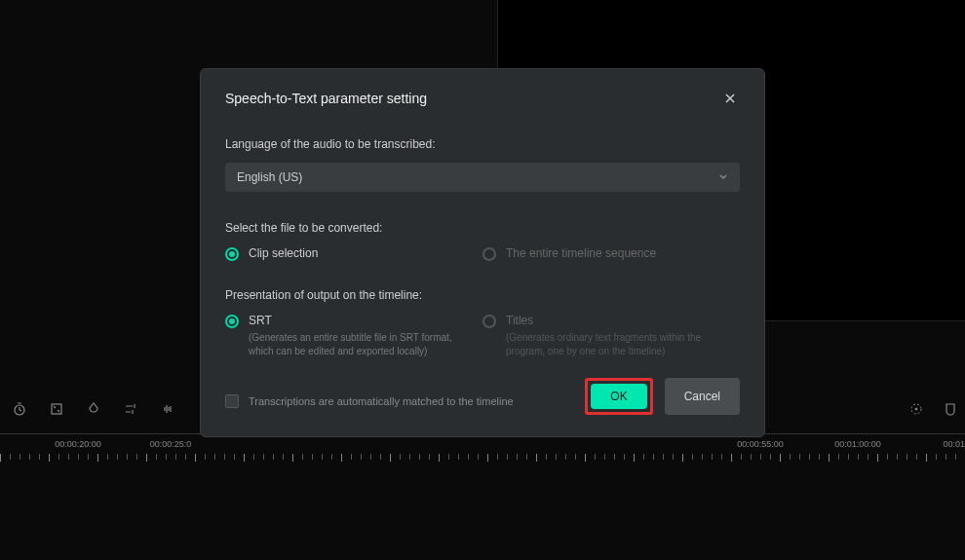  I want to click on file-select-label: Select the file to be converted:, so click(482, 228).